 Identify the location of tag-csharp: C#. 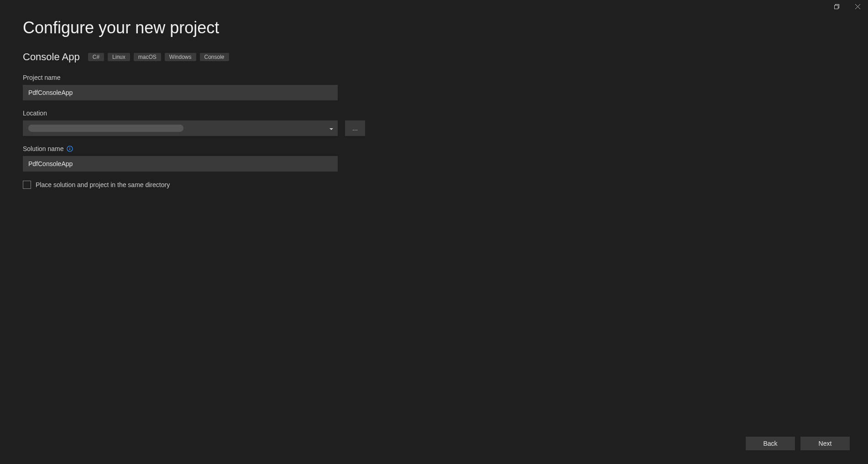
(96, 57).